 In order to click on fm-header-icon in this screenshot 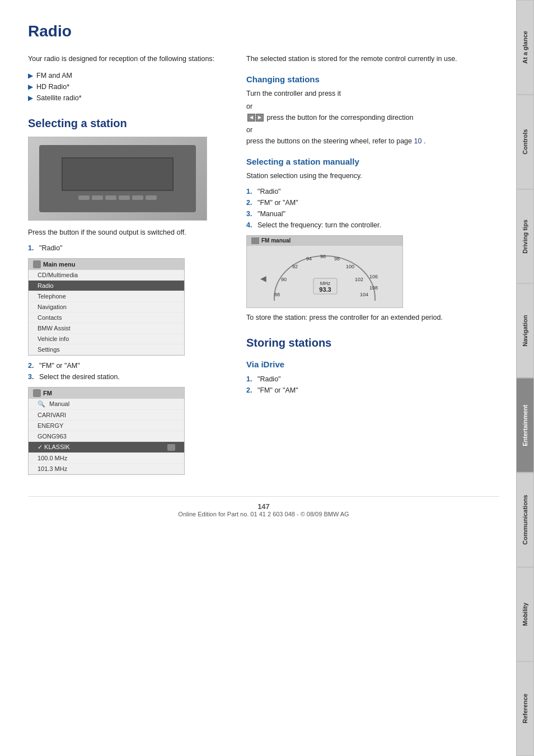, I will do `click(37, 393)`.